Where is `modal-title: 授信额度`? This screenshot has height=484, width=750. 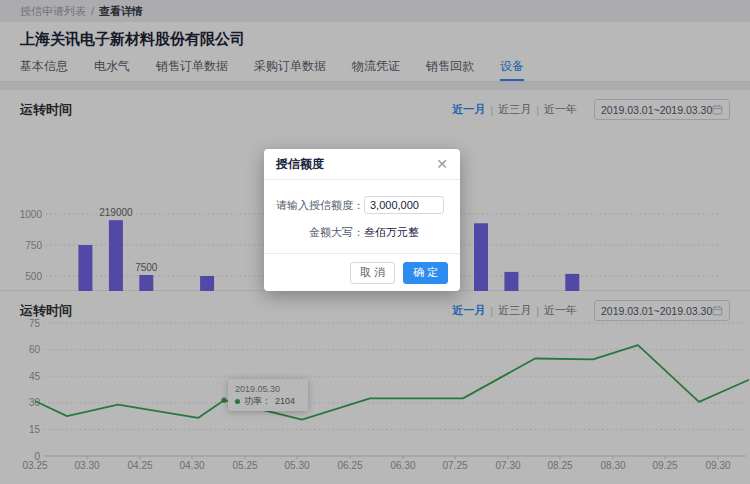
modal-title: 授信额度 is located at coordinates (300, 164).